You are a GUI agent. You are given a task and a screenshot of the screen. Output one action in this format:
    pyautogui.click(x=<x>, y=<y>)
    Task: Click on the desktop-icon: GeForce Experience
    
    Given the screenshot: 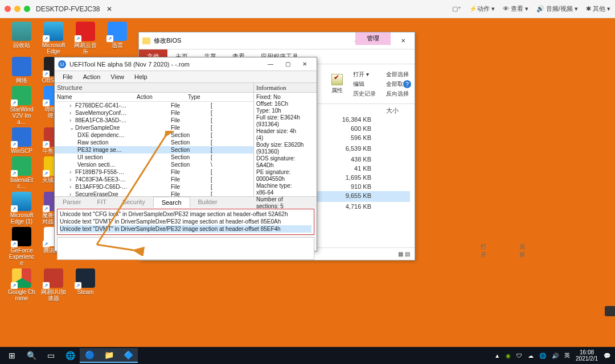 What is the action you would take?
    pyautogui.click(x=22, y=247)
    